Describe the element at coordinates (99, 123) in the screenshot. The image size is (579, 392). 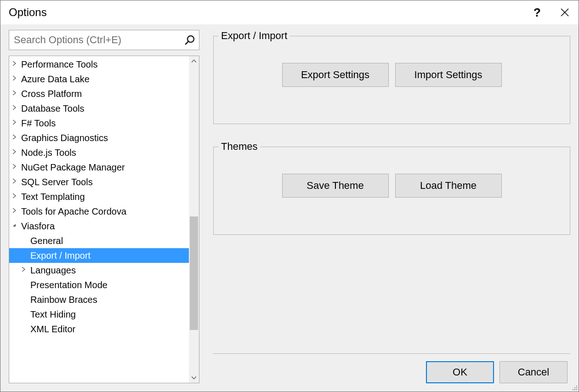
I see `tree-item: F# Tools` at that location.